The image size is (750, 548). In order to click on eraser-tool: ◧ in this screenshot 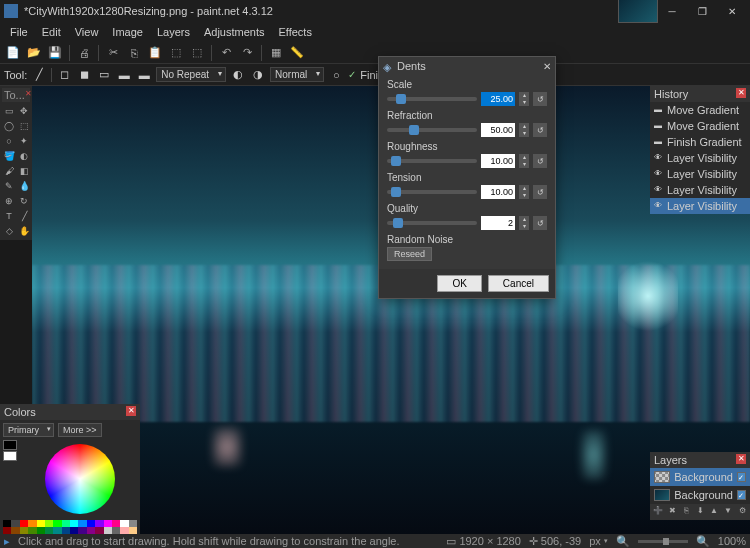, I will do `click(24, 171)`.